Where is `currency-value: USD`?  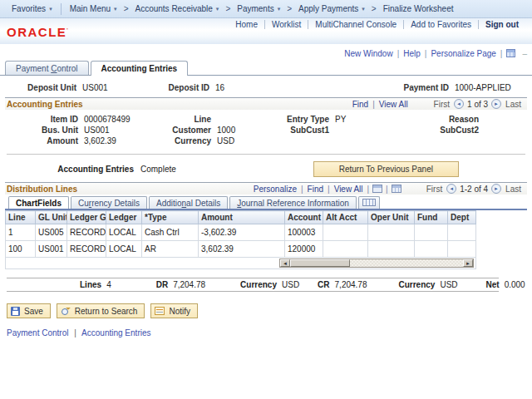
currency-value: USD is located at coordinates (226, 141).